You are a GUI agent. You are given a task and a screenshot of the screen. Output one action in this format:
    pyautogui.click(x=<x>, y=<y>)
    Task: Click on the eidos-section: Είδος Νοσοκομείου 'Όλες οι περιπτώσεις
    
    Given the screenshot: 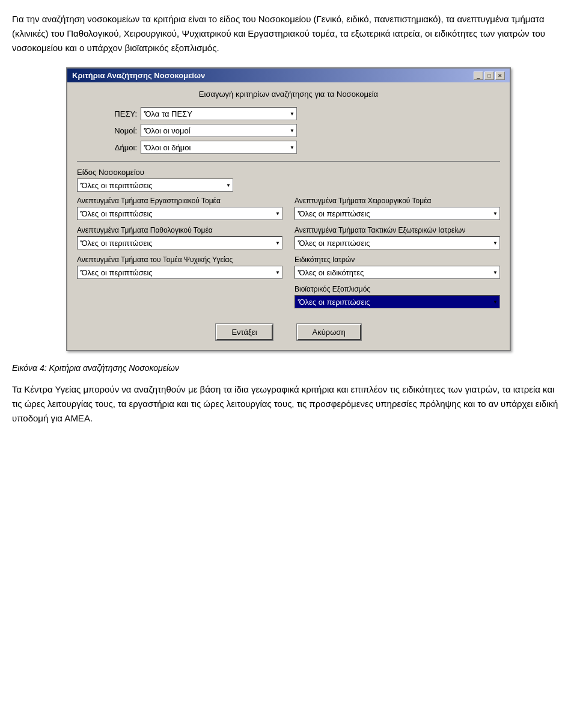 What is the action you would take?
    pyautogui.click(x=288, y=180)
    